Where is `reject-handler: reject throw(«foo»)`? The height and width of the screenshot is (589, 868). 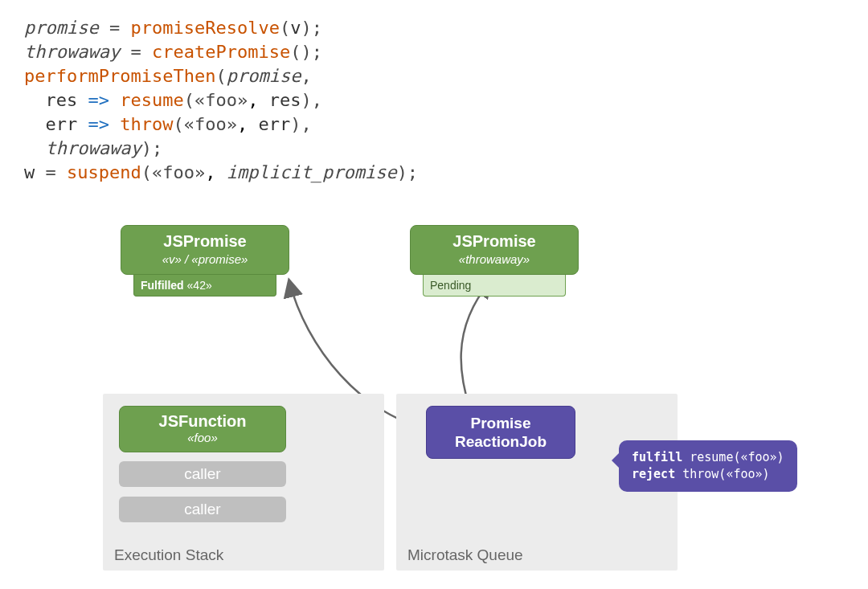
reject-handler: reject throw(«foo») is located at coordinates (708, 474).